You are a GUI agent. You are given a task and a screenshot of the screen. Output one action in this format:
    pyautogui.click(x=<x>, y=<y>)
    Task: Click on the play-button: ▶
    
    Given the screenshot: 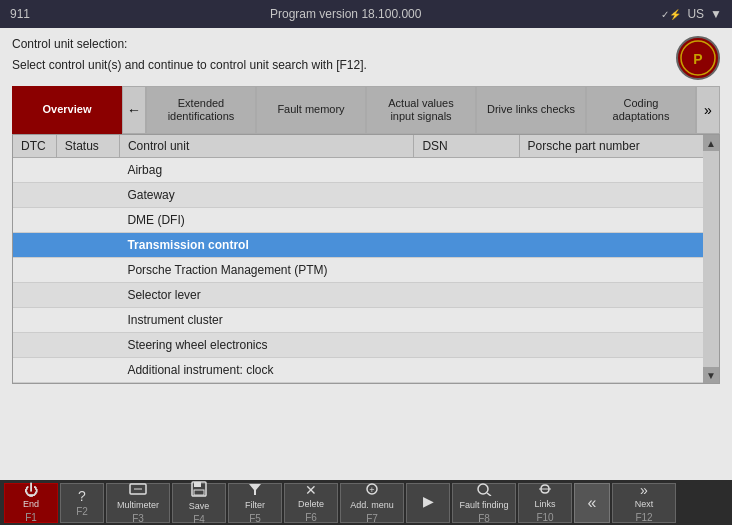 What is the action you would take?
    pyautogui.click(x=428, y=503)
    